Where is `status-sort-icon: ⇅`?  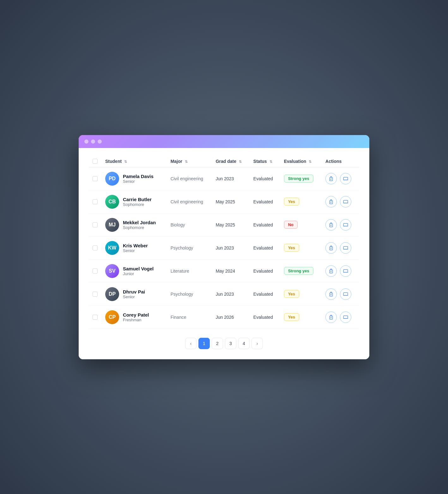 status-sort-icon: ⇅ is located at coordinates (271, 162).